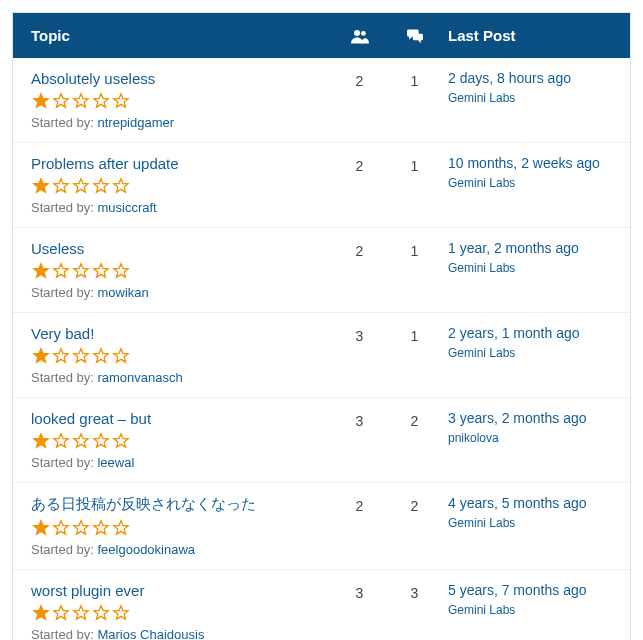 Image resolution: width=643 pixels, height=640 pixels. What do you see at coordinates (91, 418) in the screenshot?
I see `topic-title-link: looked great – but` at bounding box center [91, 418].